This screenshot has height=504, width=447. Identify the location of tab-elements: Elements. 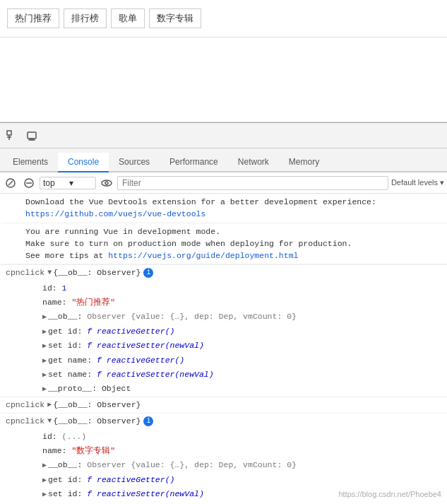
(30, 163).